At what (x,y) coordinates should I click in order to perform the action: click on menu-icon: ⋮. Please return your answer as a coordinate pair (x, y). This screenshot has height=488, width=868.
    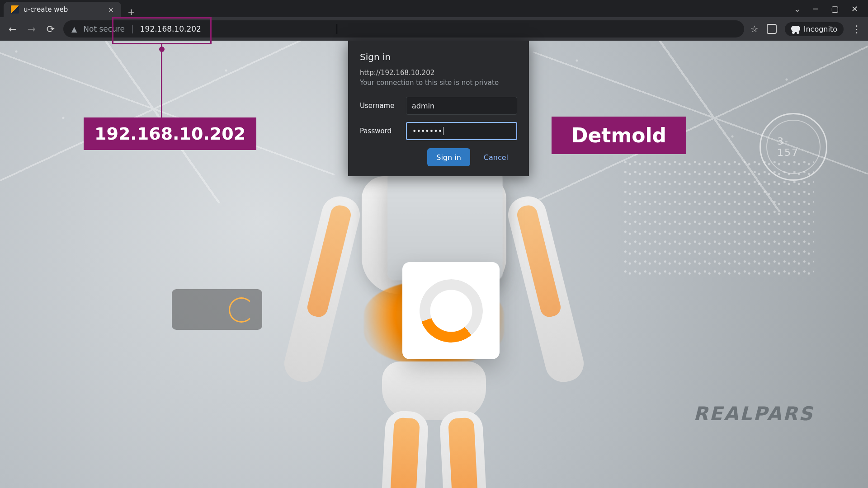
    Looking at the image, I should click on (857, 29).